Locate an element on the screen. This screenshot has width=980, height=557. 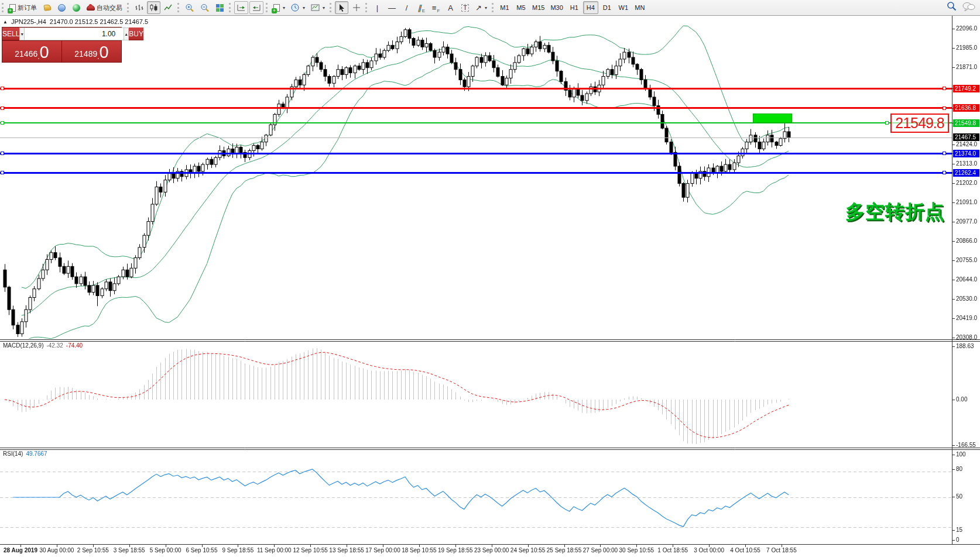
profiles-button is located at coordinates (62, 8).